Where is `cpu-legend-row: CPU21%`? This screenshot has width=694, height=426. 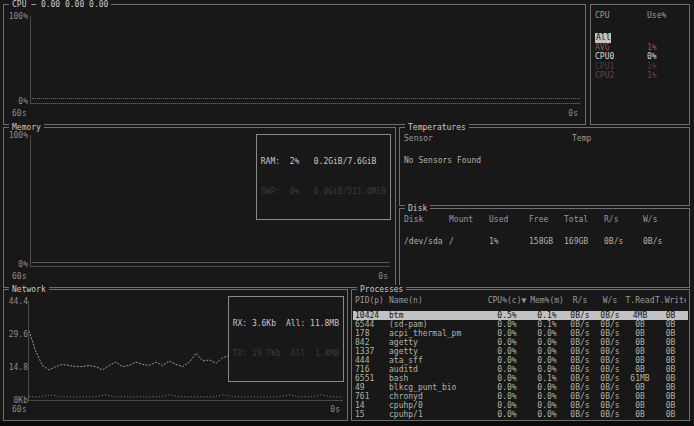 cpu-legend-row: CPU21% is located at coordinates (640, 76).